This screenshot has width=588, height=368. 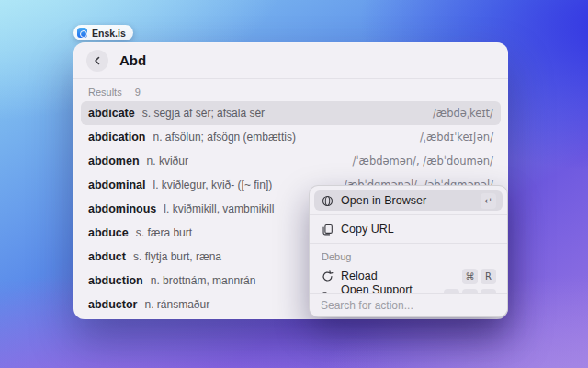 I want to click on result-word: abductor, so click(x=112, y=305).